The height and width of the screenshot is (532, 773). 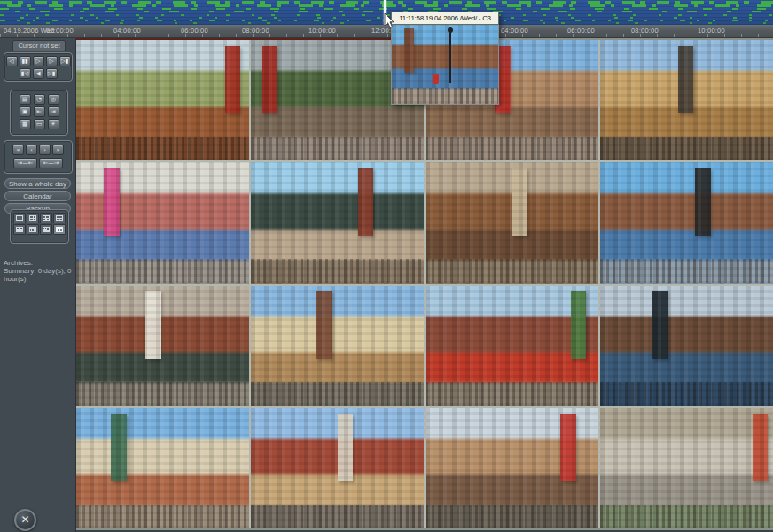 I want to click on figure-shape, so click(x=436, y=79).